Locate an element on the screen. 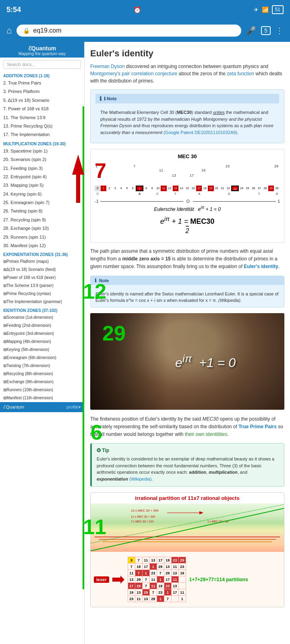 The height and width of the screenshot is (644, 290). body-text-2: The finiteness position of Euler's ident… is located at coordinates (187, 427).